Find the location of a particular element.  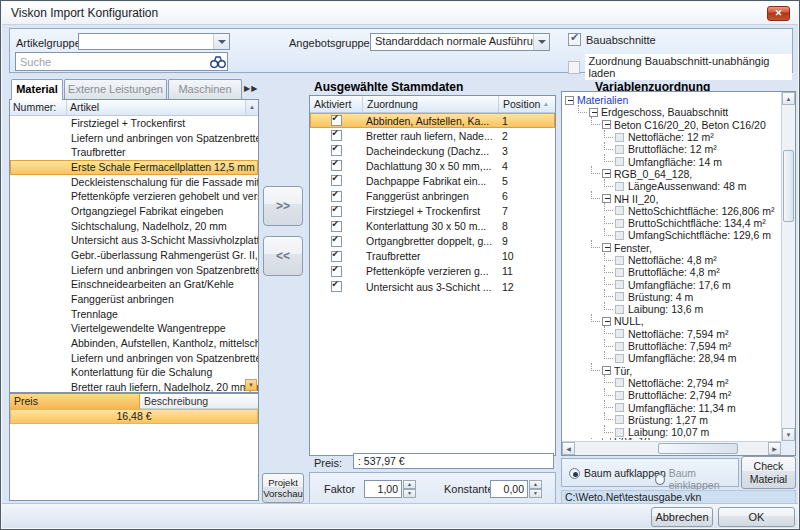

stammdaten-row: ✔Firstziegel + Trockenfirst7 is located at coordinates (432, 212).